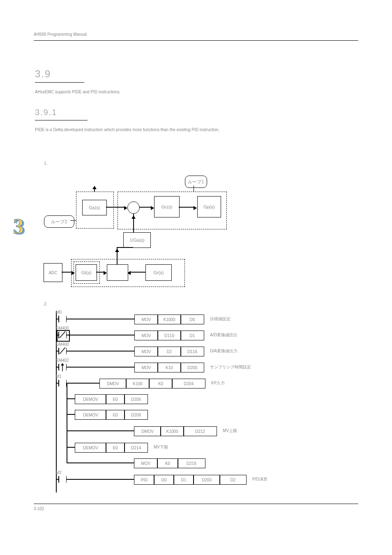 The width and height of the screenshot is (392, 555). Describe the element at coordinates (144, 480) in the screenshot. I see `ladder-cell: PID` at that location.